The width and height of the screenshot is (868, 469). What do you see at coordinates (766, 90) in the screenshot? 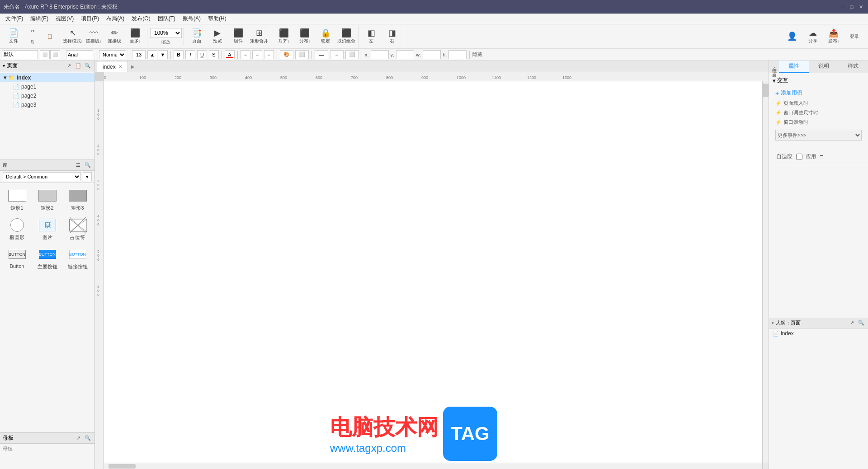
I see `vscroll-thumb` at bounding box center [766, 90].